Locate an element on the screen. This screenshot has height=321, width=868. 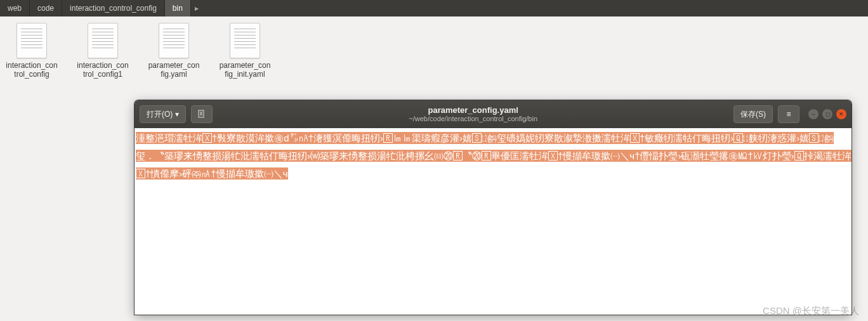
window-title-main: parameter_config.yaml is located at coordinates (473, 110).